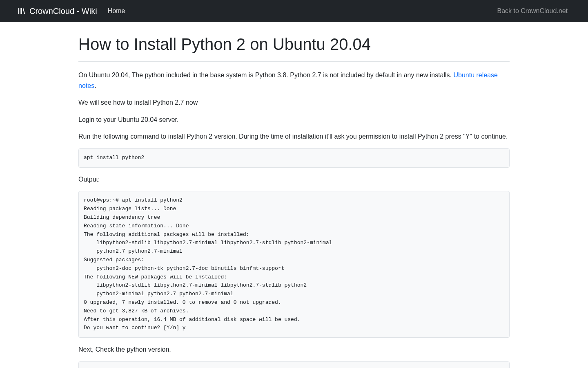  Describe the element at coordinates (63, 11) in the screenshot. I see `brand-text: CrownCloud - Wiki` at that location.